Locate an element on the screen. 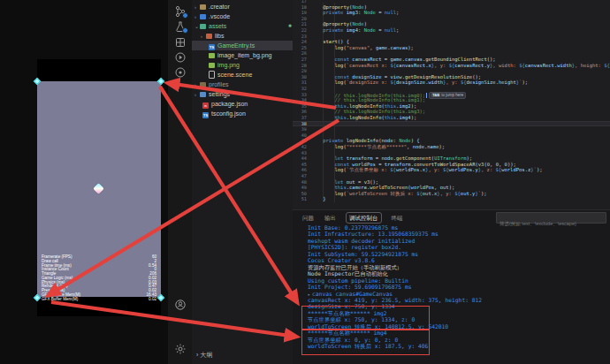 This screenshot has width=610, height=364. hierarchy-icon is located at coordinates (180, 11).